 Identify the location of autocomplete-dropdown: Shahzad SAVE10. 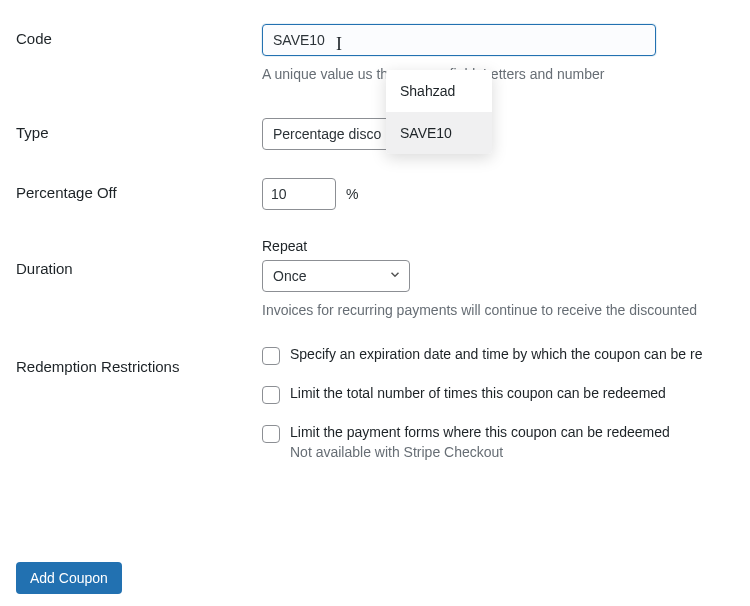
(439, 112).